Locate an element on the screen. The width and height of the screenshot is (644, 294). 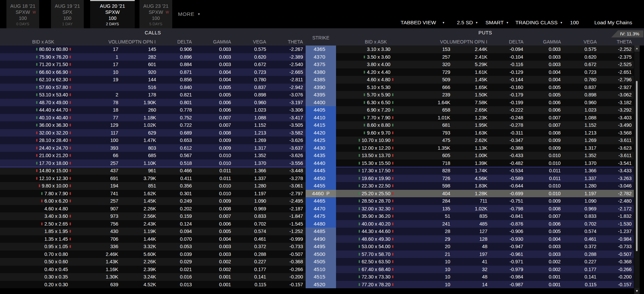
put-delta-cell: -0.248 is located at coordinates (505, 118).